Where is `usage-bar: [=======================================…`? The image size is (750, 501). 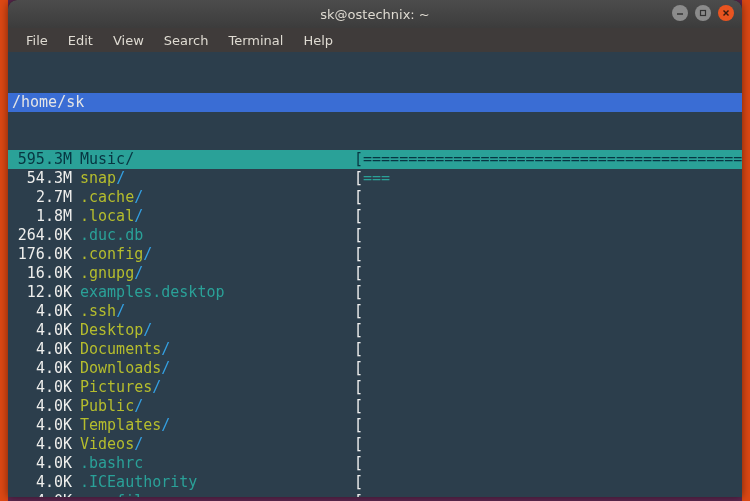 usage-bar: [=======================================… is located at coordinates (548, 160).